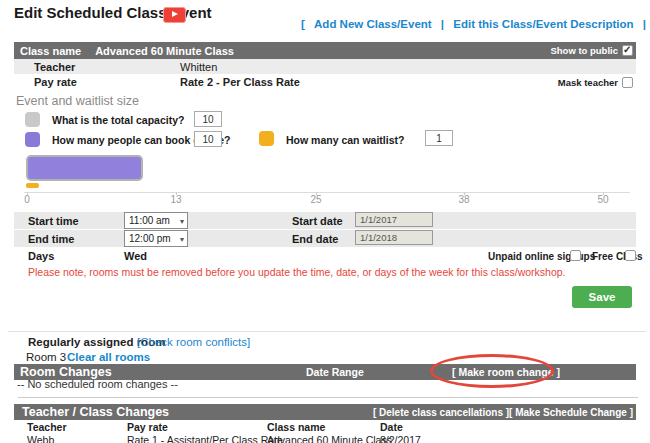 Image resolution: width=650 pixels, height=443 pixels. Describe the element at coordinates (543, 24) in the screenshot. I see `edit-description-link: Edit this Class/Event Description` at that location.